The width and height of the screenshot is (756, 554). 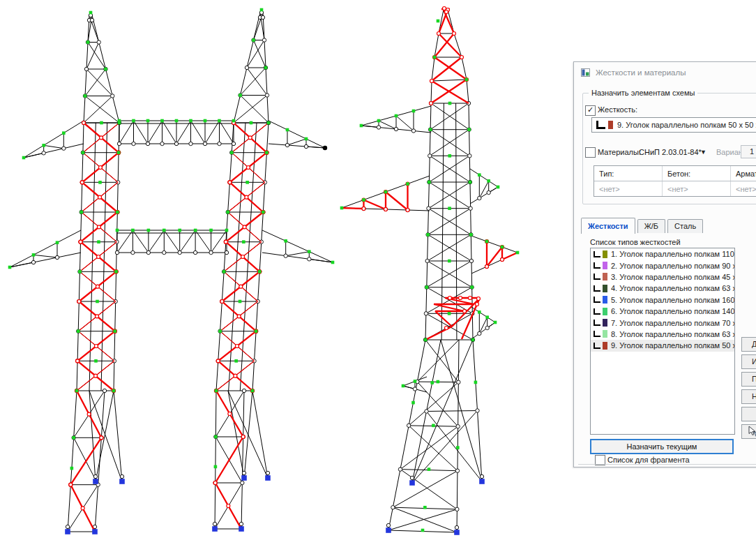 I want to click on val-type: <нет>, so click(x=628, y=188).